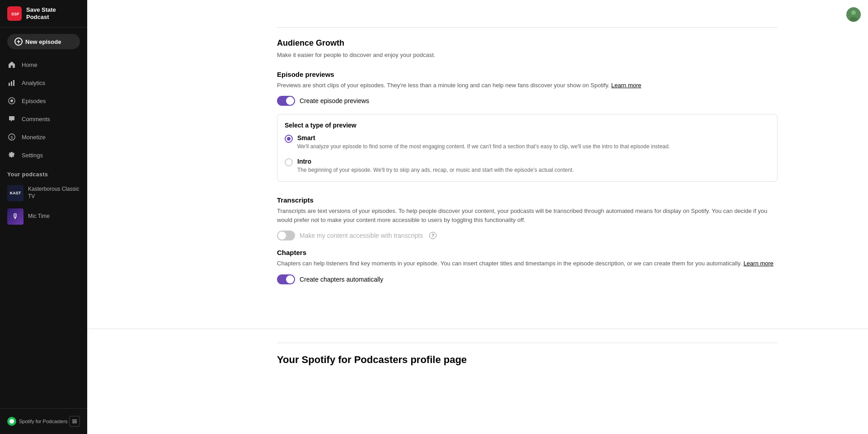  I want to click on bottom-section: Your Spotify for Podcasters profile page, so click(478, 356).